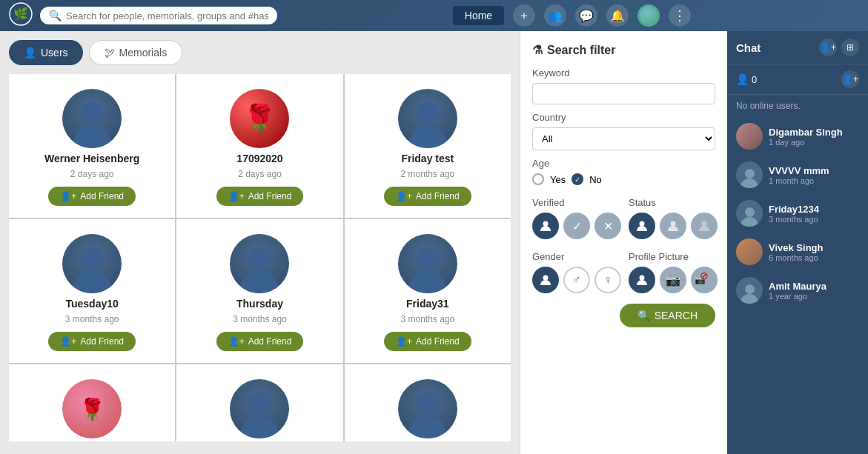 This screenshot has height=454, width=868. I want to click on verified-buttons: ✓ ✕, so click(577, 226).